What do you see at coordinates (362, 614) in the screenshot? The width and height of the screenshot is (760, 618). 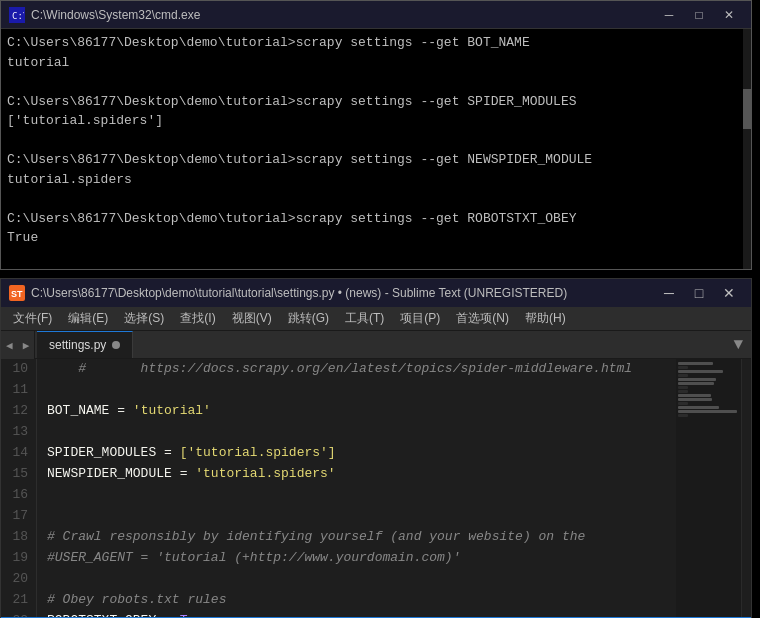 I see `code-line: ROBOTSTXT_OBEY = True` at bounding box center [362, 614].